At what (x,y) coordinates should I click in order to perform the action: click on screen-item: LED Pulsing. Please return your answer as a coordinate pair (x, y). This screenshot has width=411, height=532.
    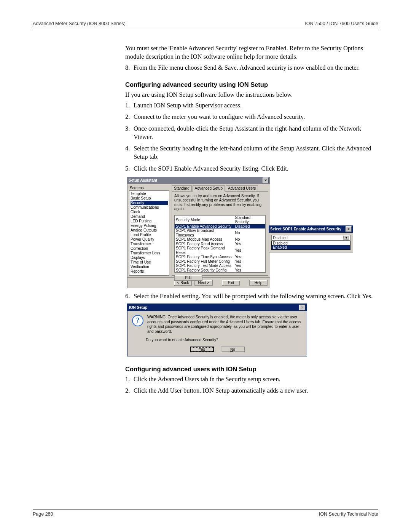
    Looking at the image, I should click on (149, 221).